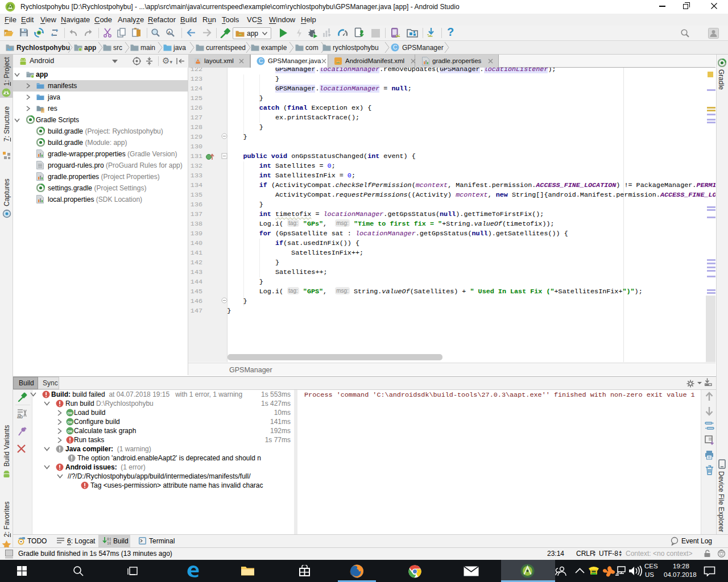  I want to click on svg-text: 01, so click(109, 540).